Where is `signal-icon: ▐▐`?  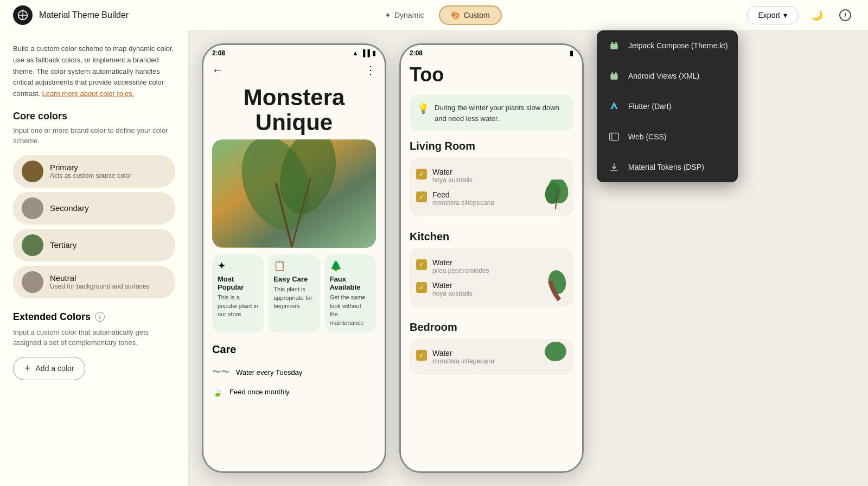 signal-icon: ▐▐ is located at coordinates (366, 53).